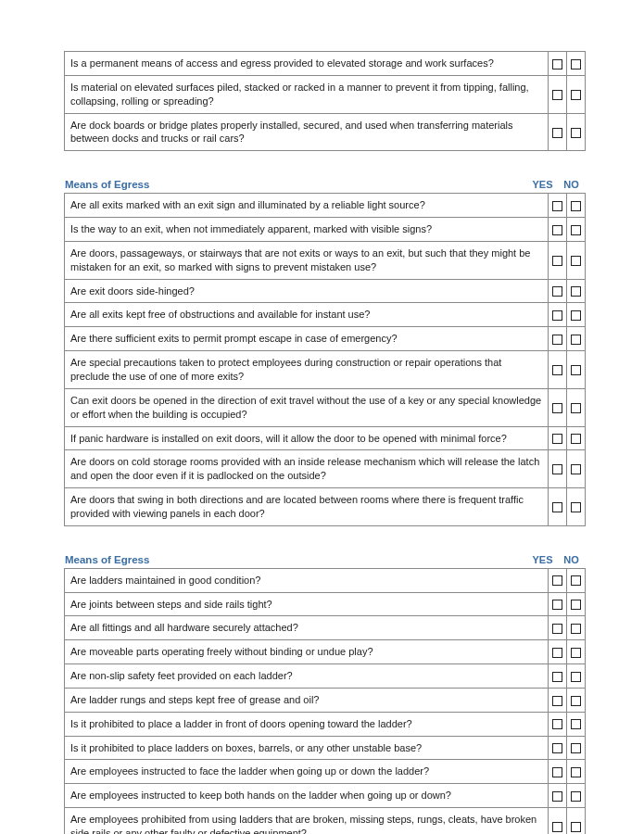 This screenshot has height=834, width=644. I want to click on question-cell: Is the way to an exit, when not immediat…, so click(307, 230).